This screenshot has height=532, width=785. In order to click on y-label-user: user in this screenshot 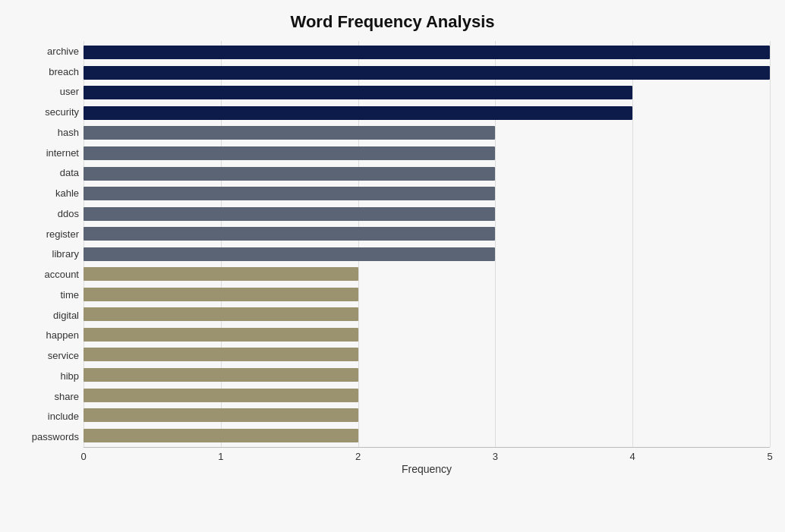, I will do `click(49, 92)`.